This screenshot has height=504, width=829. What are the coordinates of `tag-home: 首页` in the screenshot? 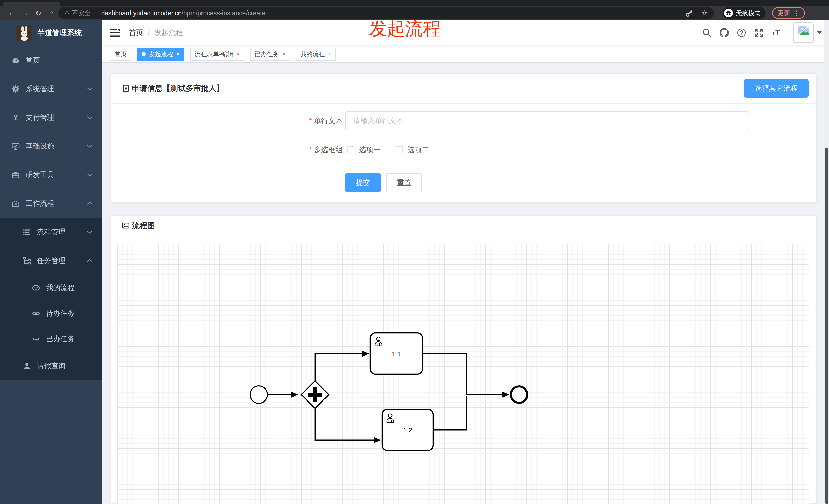 It's located at (121, 54).